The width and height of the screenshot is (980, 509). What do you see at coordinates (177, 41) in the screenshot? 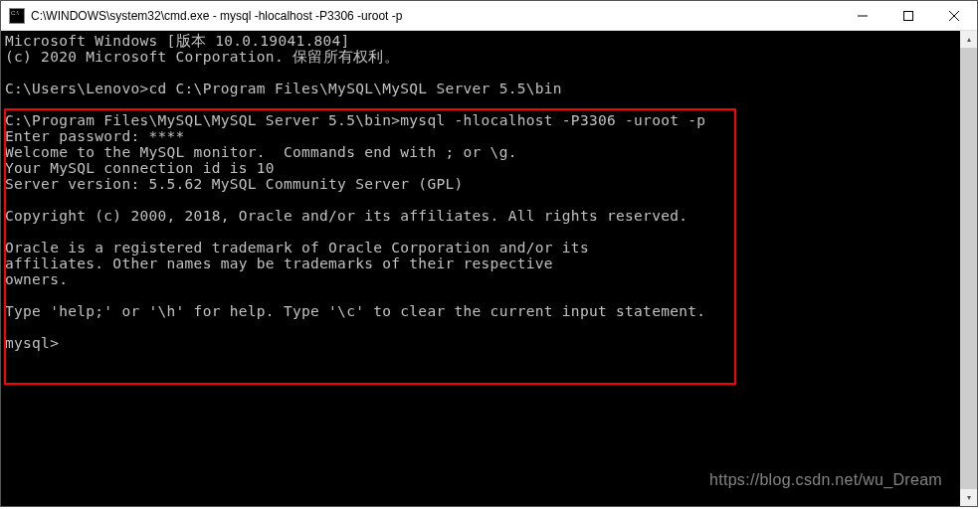
I see `console-line: Microsoft Windows [版本 10.0.19041.804]` at bounding box center [177, 41].